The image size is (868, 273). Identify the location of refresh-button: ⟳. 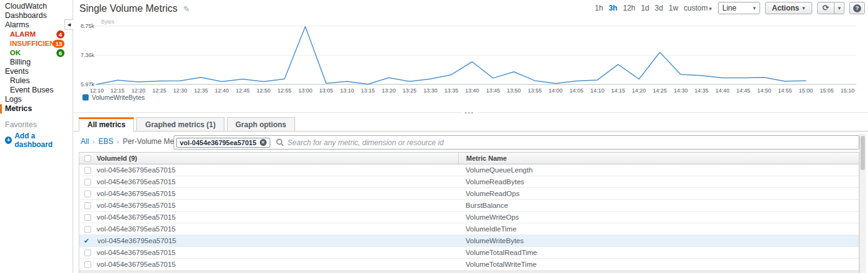
(826, 8).